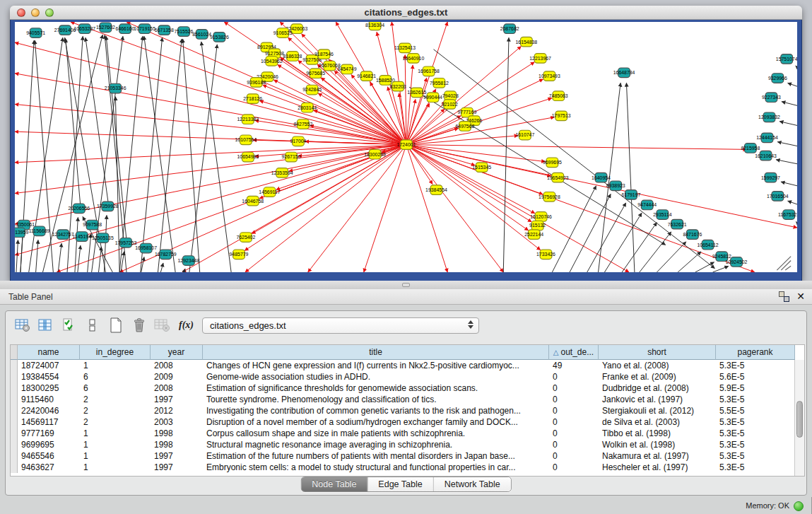 Image resolution: width=812 pixels, height=514 pixels. Describe the element at coordinates (657, 411) in the screenshot. I see `table-cell: Stergiakouli et al. (2012)` at that location.